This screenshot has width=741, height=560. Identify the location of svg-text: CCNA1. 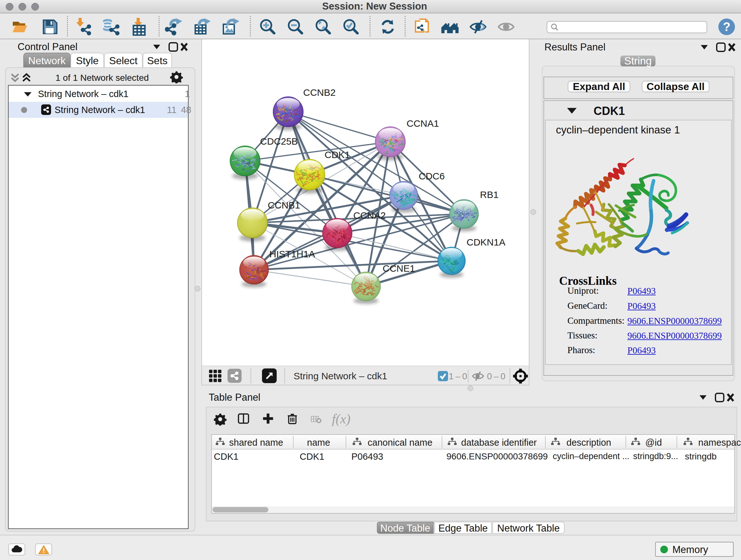
(423, 123).